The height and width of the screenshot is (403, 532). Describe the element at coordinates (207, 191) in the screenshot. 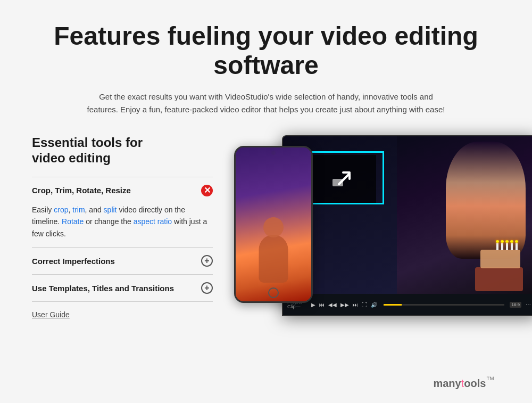

I see `accordion-icon-close: ✕` at that location.